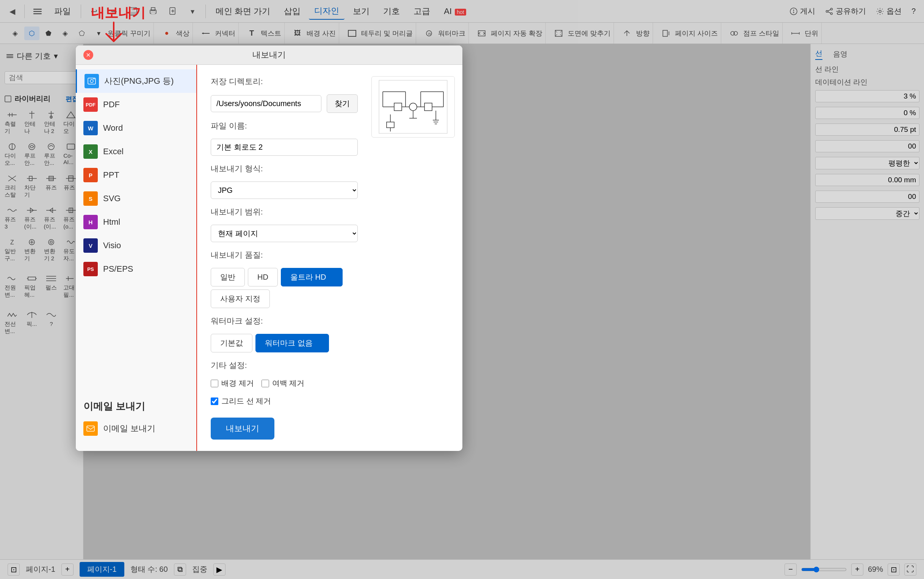 The height and width of the screenshot is (579, 924). I want to click on ps-icon: PS, so click(90, 269).